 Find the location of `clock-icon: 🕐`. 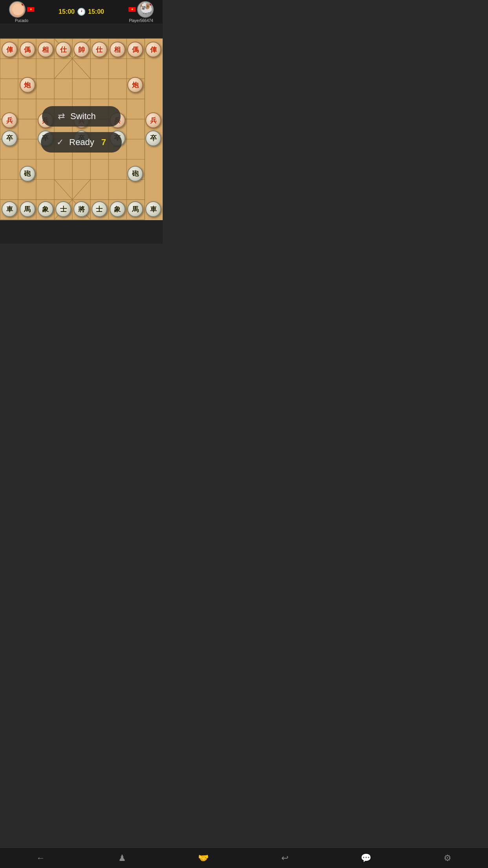

clock-icon: 🕐 is located at coordinates (81, 12).